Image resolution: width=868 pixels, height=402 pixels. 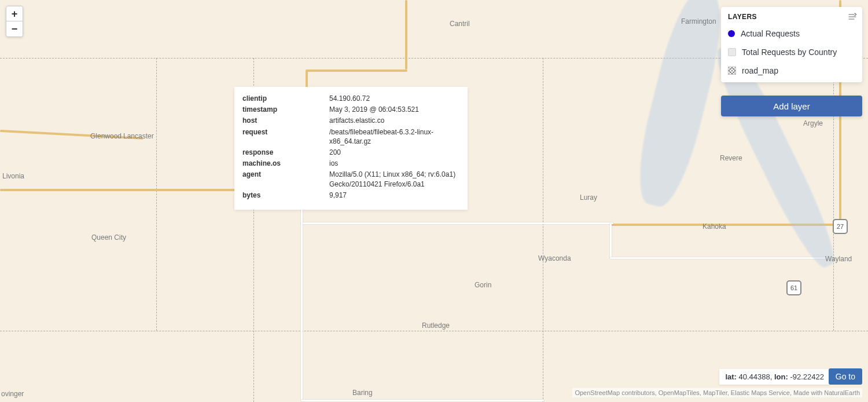 I want to click on tooltip-field-key: agent, so click(x=286, y=179).